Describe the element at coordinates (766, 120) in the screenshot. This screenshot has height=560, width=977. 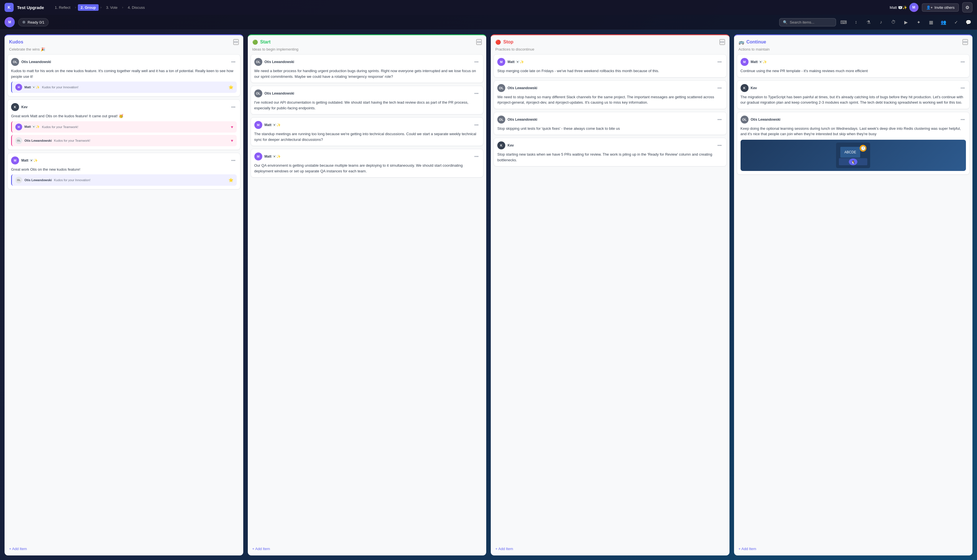
I see `card-author-name-continue-3: Otis Lewandowski` at that location.